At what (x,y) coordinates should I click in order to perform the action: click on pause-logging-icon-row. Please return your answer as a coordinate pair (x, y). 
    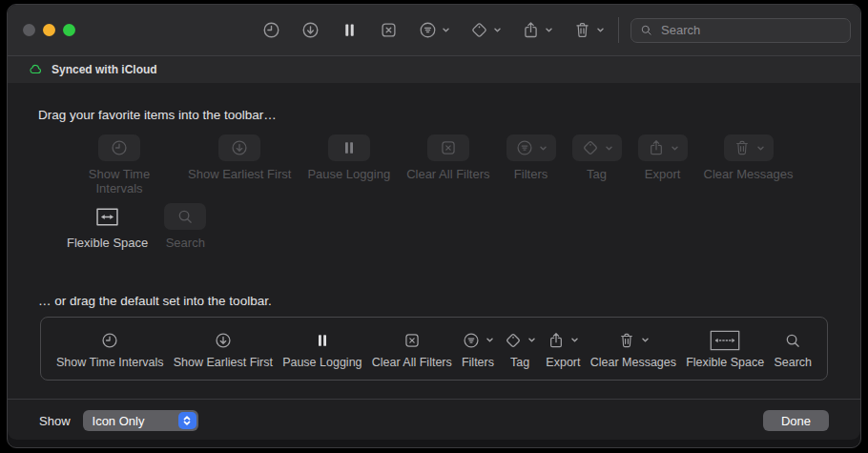
    Looking at the image, I should click on (322, 340).